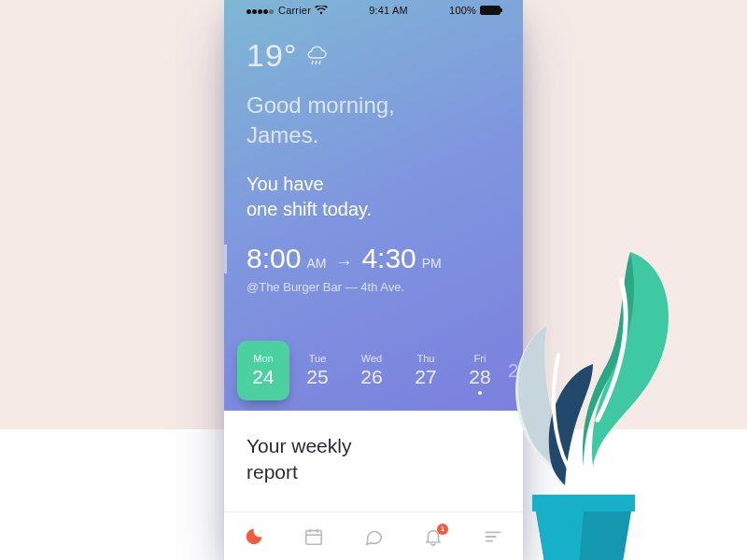 The width and height of the screenshot is (747, 560). I want to click on moon-icon, so click(254, 537).